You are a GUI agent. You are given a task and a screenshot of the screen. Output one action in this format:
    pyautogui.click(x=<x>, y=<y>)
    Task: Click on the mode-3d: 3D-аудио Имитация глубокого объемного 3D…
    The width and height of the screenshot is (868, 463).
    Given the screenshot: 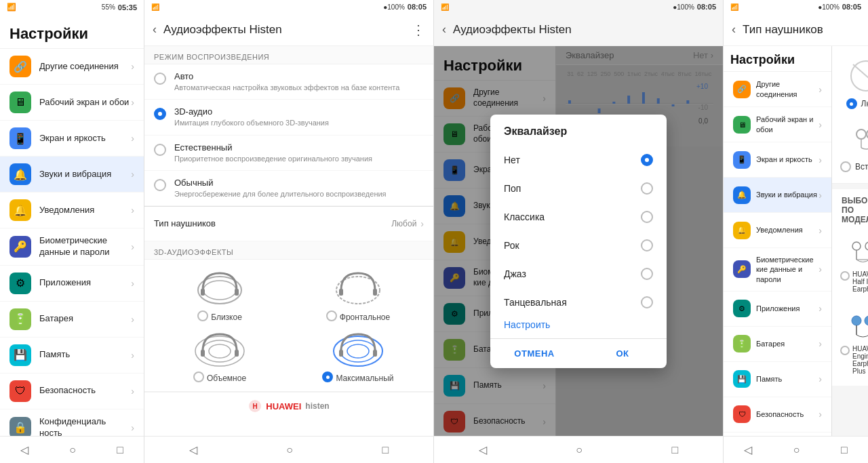 What is the action you would take?
    pyautogui.click(x=289, y=117)
    